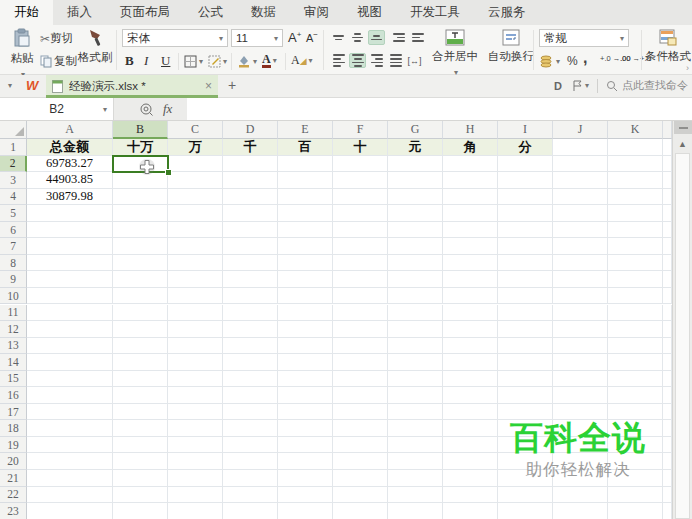 This screenshot has width=692, height=519. I want to click on bold-button: B, so click(130, 61).